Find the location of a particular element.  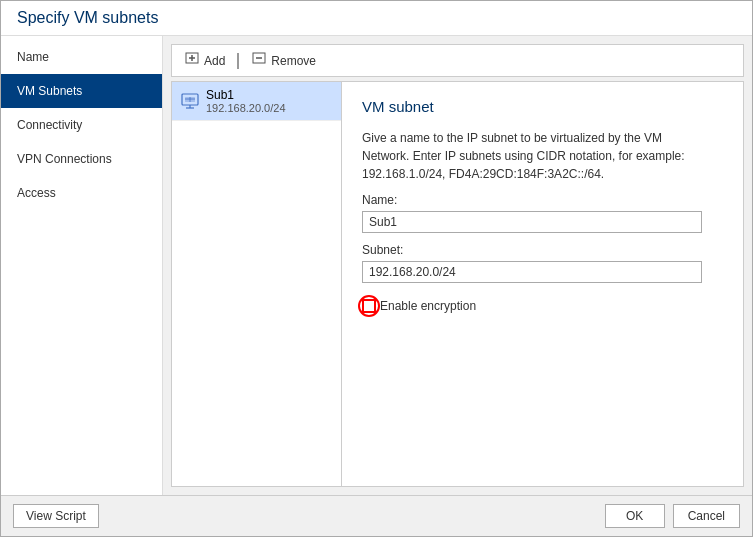

add-button: Add is located at coordinates (204, 60).